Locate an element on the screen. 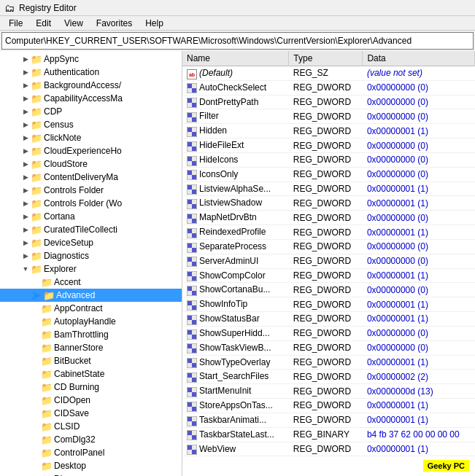  folder-icon: 📁 is located at coordinates (47, 283).